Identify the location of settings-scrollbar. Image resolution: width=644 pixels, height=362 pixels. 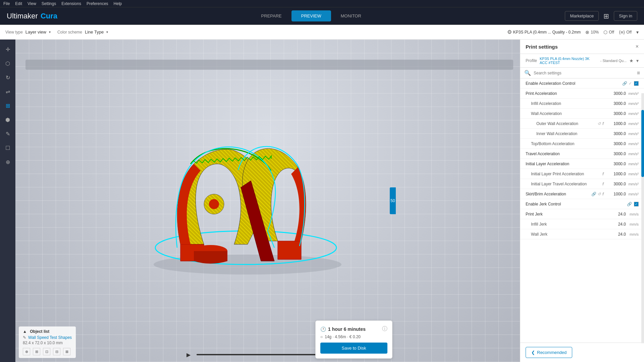
(643, 218).